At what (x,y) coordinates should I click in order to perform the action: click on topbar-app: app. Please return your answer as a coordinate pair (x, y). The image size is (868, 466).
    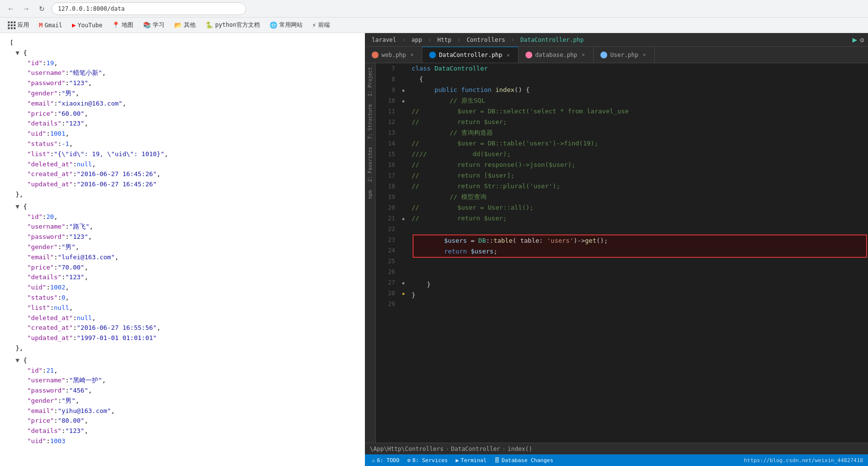
    Looking at the image, I should click on (417, 40).